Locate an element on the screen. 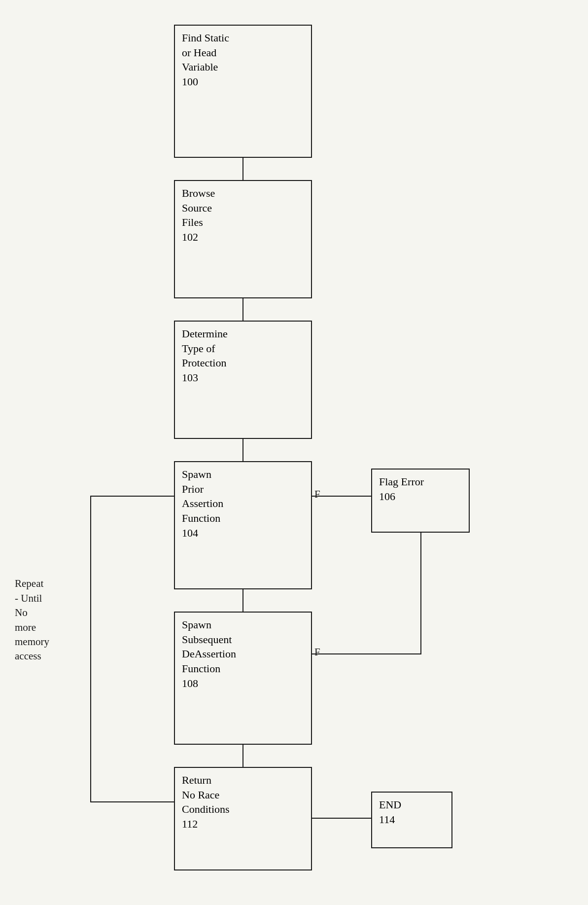 The width and height of the screenshot is (588, 905). conn-6v is located at coordinates (421, 594).